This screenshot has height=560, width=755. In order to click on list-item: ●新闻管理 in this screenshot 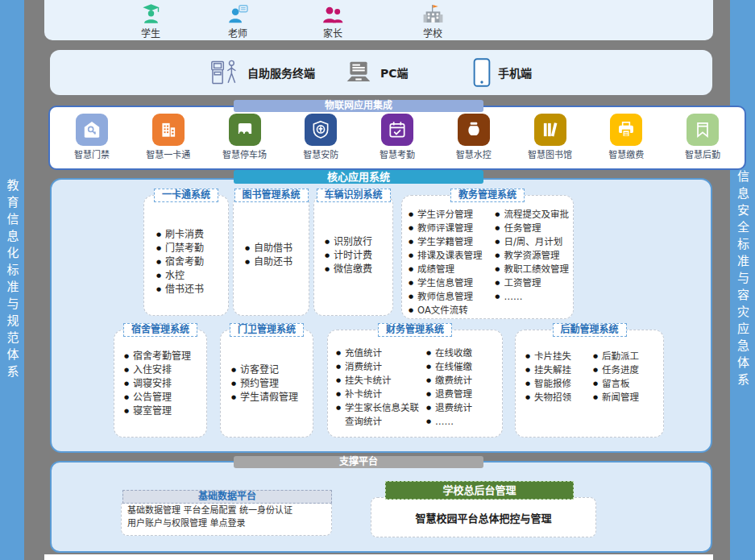, I will do `click(625, 398)`.